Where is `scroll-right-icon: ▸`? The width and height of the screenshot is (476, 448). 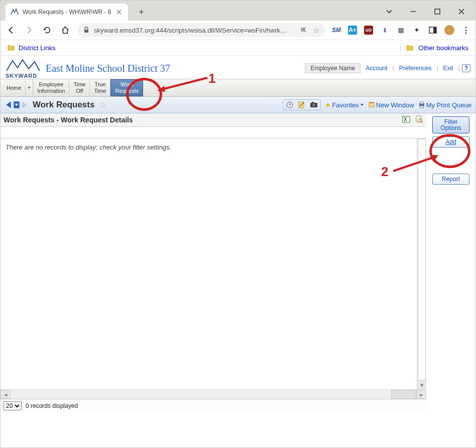 scroll-right-icon: ▸ is located at coordinates (421, 394).